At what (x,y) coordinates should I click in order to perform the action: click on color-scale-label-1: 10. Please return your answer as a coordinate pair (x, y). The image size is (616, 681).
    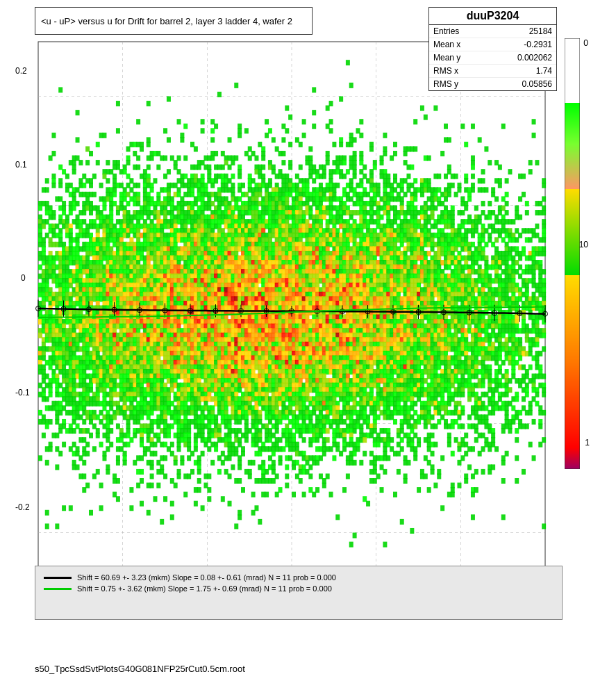
    Looking at the image, I should click on (583, 245).